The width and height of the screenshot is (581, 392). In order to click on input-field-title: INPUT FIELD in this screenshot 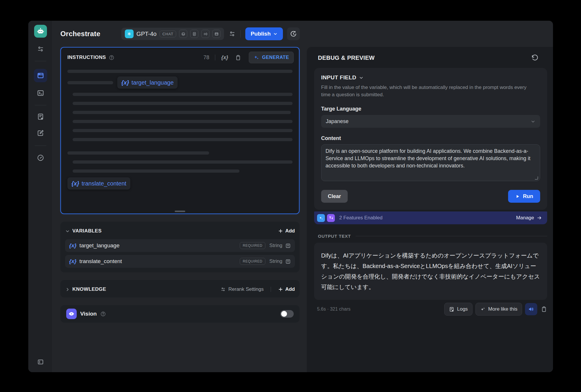, I will do `click(339, 78)`.